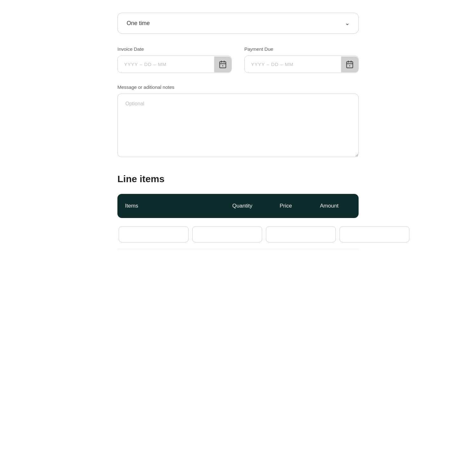  What do you see at coordinates (374, 234) in the screenshot?
I see `row-amount-input` at bounding box center [374, 234].